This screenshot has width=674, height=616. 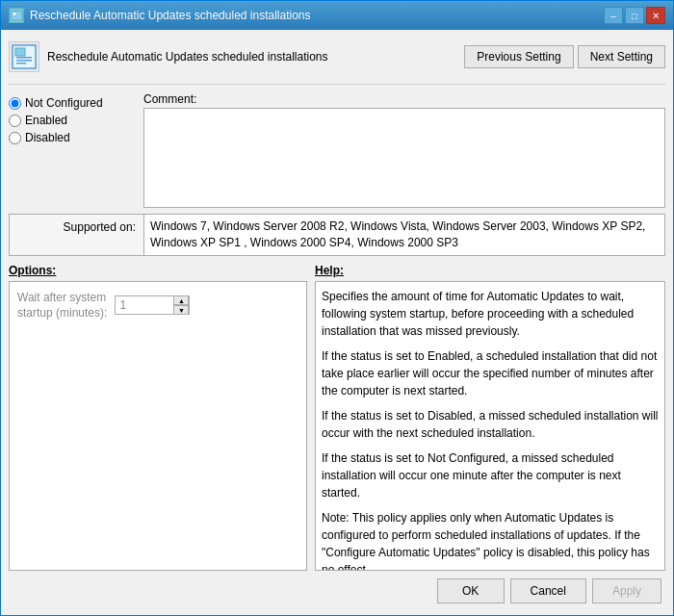 What do you see at coordinates (76, 103) in the screenshot?
I see `radio-not-configured: Not Configured` at bounding box center [76, 103].